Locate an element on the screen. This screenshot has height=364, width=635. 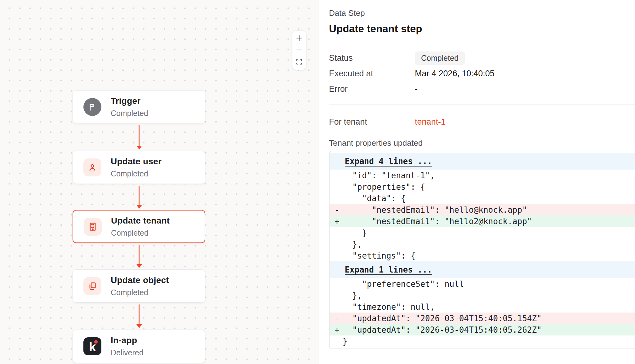
diff-code: "nestedEmail": "hello@knock.app" is located at coordinates (435, 210).